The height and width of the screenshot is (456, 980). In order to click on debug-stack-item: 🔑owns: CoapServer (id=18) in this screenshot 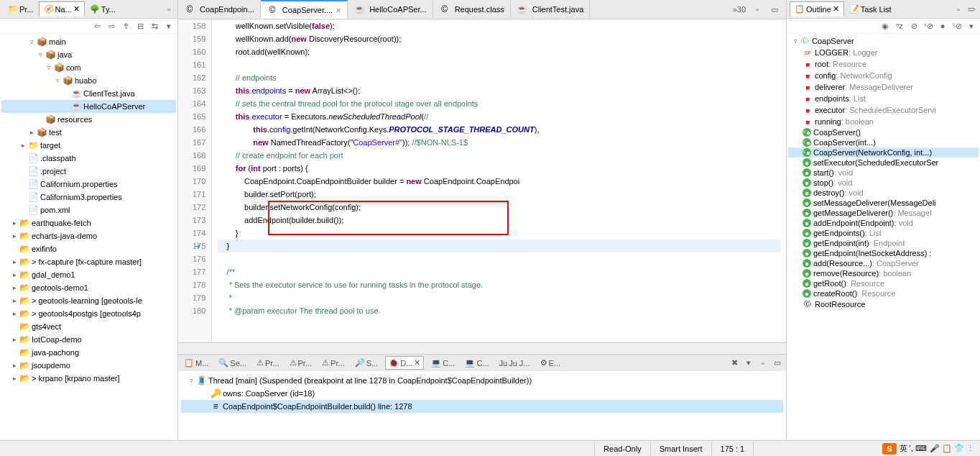, I will do `click(482, 393)`.